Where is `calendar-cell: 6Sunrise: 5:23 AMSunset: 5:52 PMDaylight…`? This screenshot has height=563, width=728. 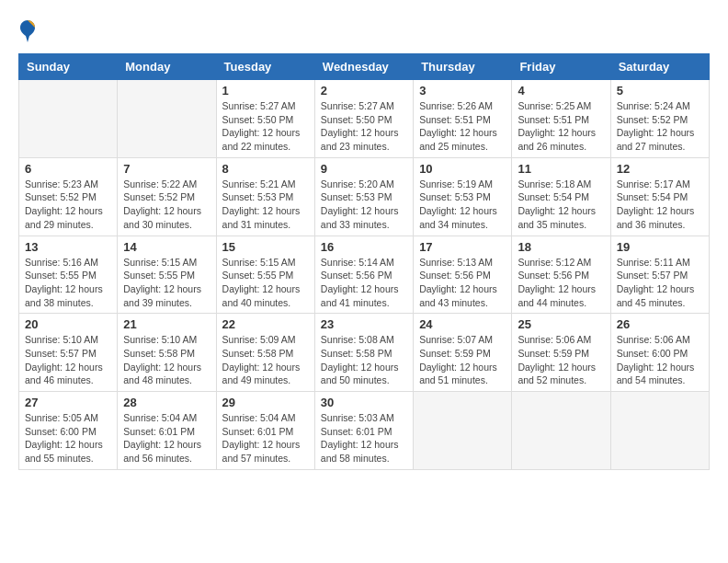
calendar-cell: 6Sunrise: 5:23 AMSunset: 5:52 PMDaylight… is located at coordinates (68, 197).